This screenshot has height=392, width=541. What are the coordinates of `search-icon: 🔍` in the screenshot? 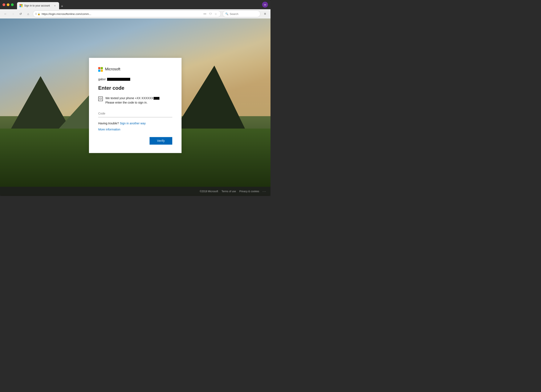 It's located at (227, 14).